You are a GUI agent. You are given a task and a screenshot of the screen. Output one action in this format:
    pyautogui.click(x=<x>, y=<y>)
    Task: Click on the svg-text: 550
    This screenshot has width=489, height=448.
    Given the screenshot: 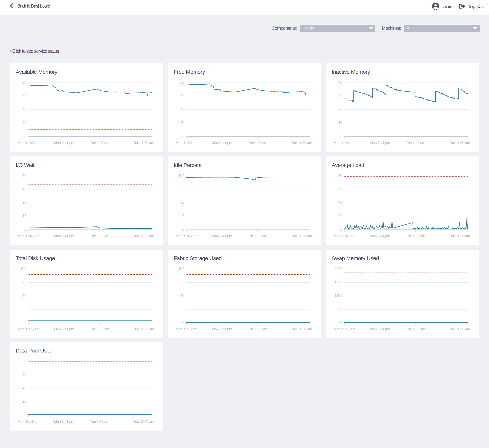 What is the action you would take?
    pyautogui.click(x=339, y=309)
    